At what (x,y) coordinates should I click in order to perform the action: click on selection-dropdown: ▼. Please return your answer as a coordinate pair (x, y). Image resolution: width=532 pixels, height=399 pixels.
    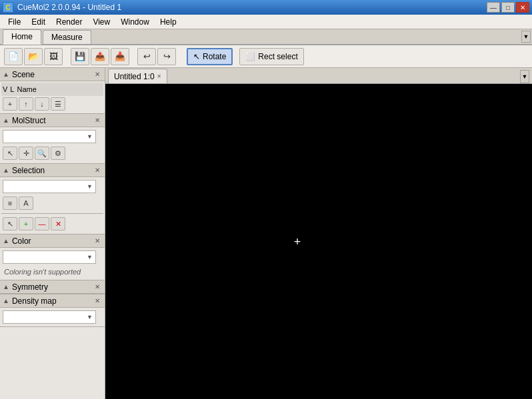
    Looking at the image, I should click on (49, 187).